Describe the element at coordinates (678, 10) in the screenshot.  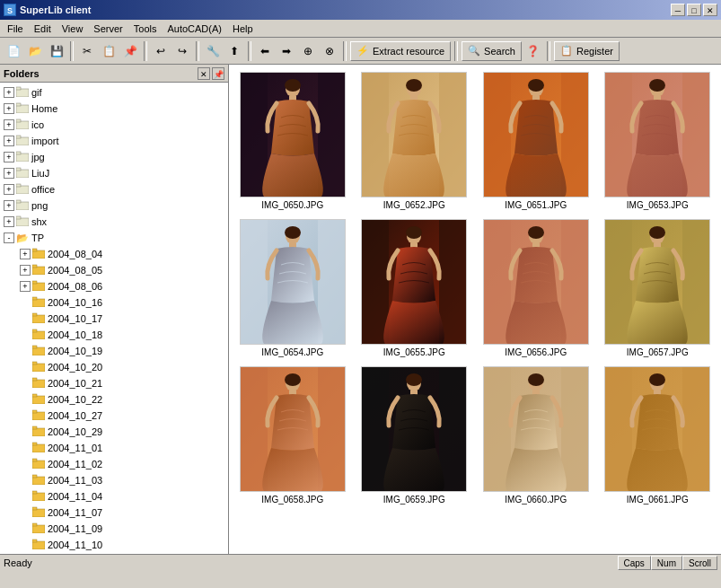
I see `minimize-button: ─` at that location.